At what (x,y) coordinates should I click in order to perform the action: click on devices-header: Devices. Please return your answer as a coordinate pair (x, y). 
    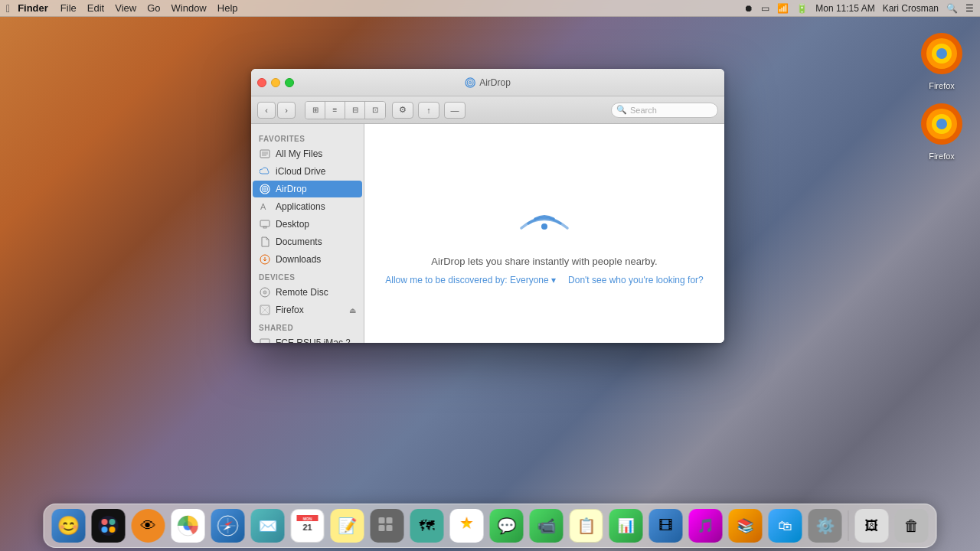
    Looking at the image, I should click on (308, 276).